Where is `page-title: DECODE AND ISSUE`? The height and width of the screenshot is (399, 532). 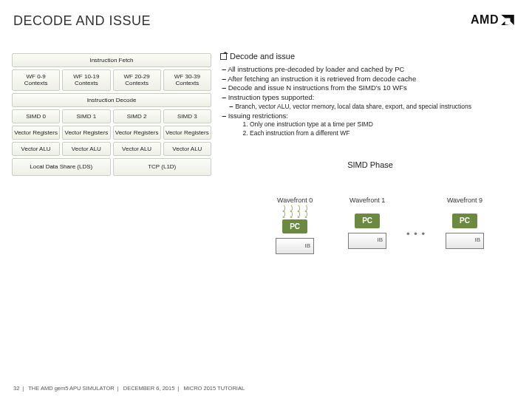 page-title: DECODE AND ISSUE is located at coordinates (266, 15).